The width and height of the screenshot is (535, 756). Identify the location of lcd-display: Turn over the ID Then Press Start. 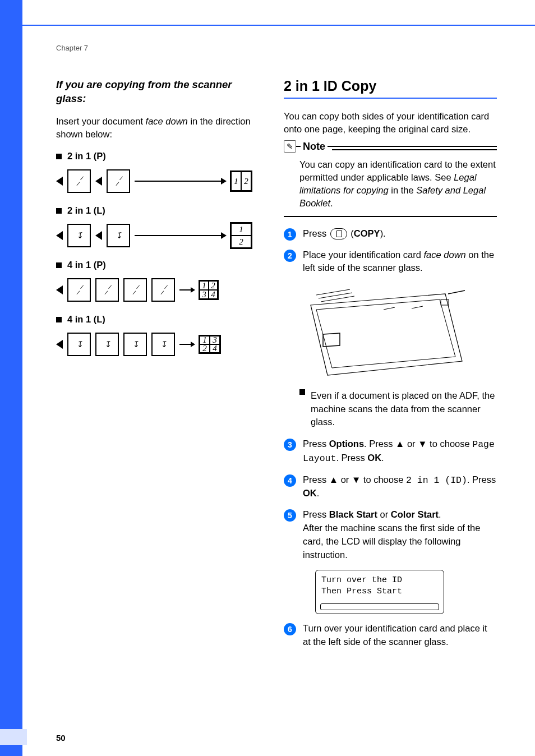
(380, 592).